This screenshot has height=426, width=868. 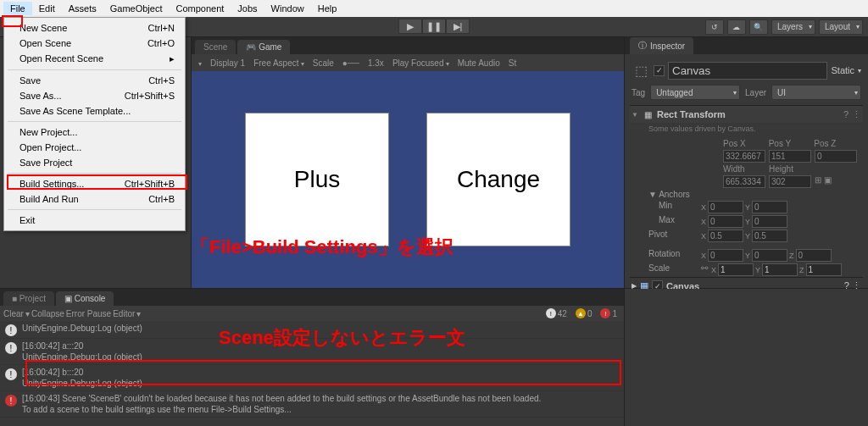 I want to click on collapse-button: Collapse, so click(x=47, y=313).